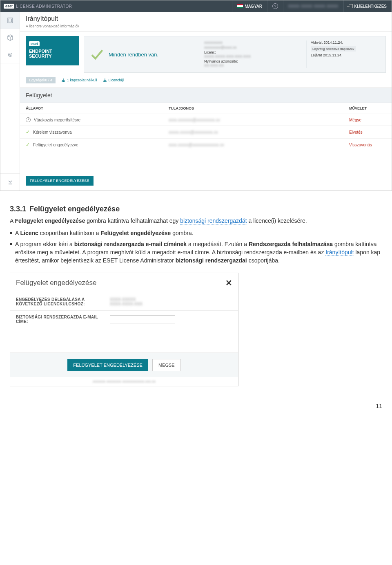 Image resolution: width=392 pixels, height=565 pixels. Describe the element at coordinates (108, 365) in the screenshot. I see `authorize-button: FELÜGYELET ENGEDÉLYEZÉSE` at that location.